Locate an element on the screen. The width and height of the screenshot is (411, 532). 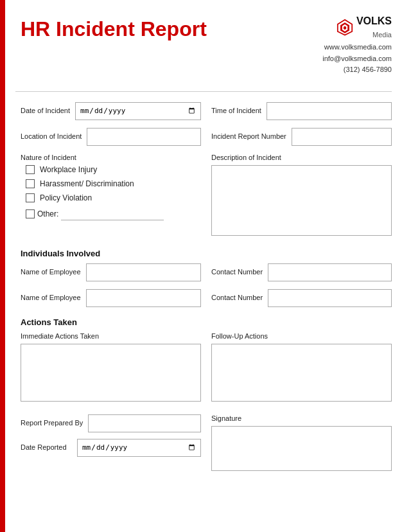
followup-actions-textarea is located at coordinates (302, 373).